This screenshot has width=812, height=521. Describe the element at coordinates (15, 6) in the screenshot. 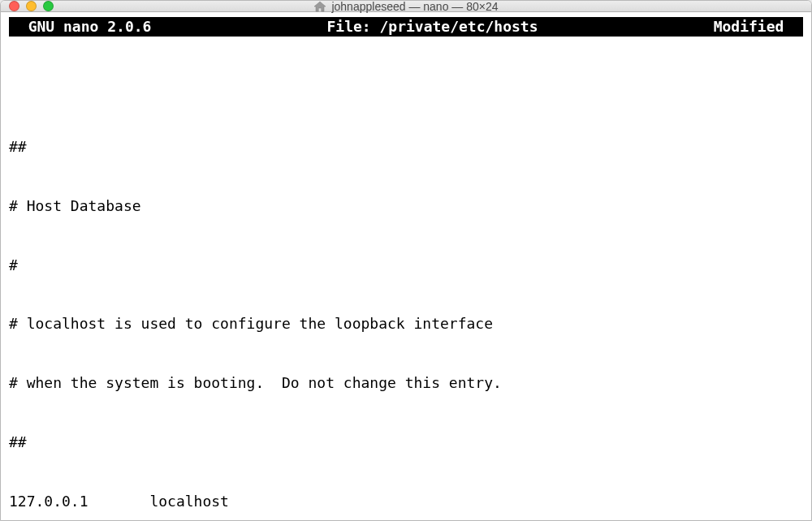

I see `close-button` at that location.